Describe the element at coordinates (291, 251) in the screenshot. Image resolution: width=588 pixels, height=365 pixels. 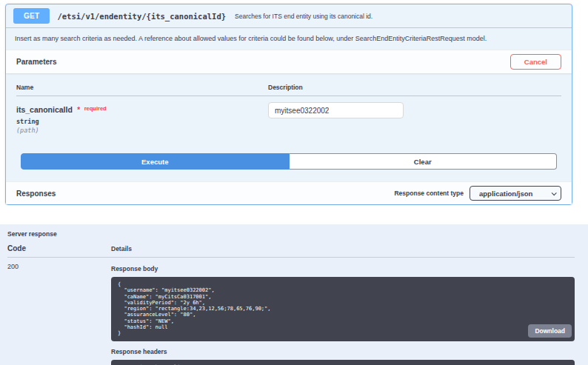
I see `server-response-table-header: Code Details` at that location.